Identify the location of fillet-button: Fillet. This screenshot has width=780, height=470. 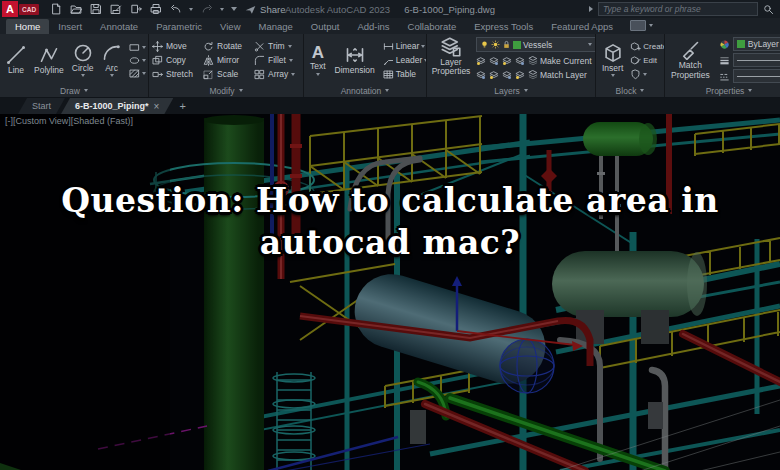
(279, 60).